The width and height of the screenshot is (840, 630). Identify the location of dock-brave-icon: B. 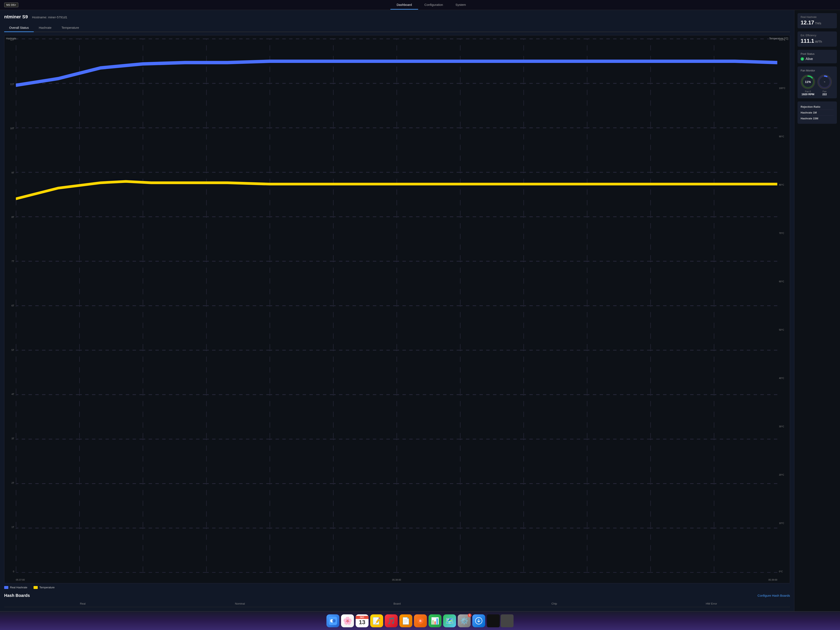
(420, 621).